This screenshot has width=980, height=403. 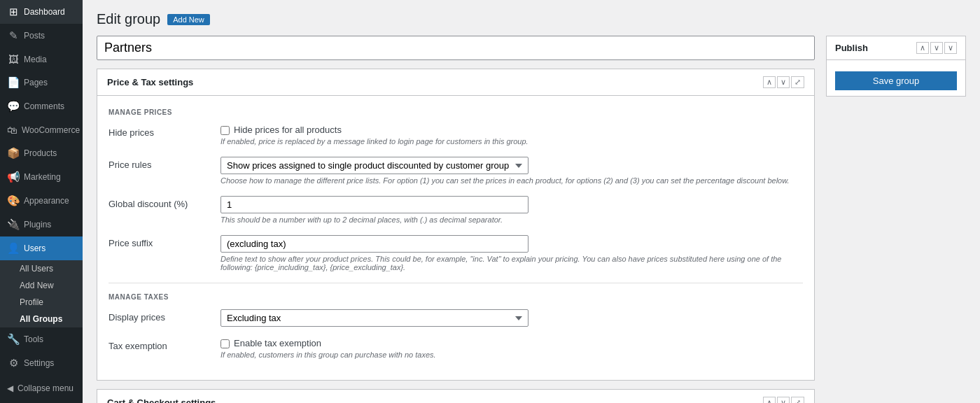 I want to click on global-discount-row: Global discount (%) This should be a num…, so click(x=456, y=210).